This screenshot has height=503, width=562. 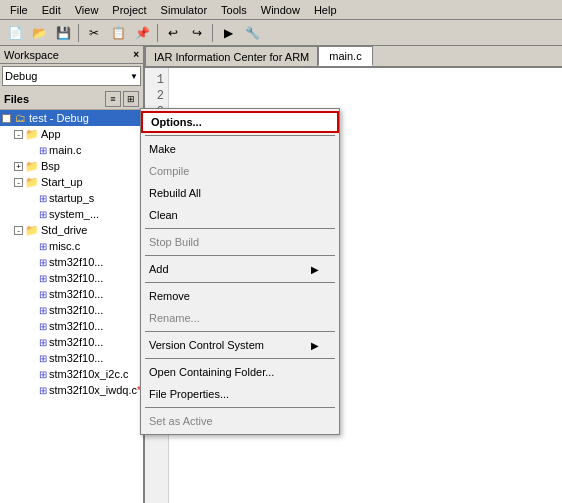 What do you see at coordinates (65, 150) in the screenshot?
I see `tree-item-label: main.c` at bounding box center [65, 150].